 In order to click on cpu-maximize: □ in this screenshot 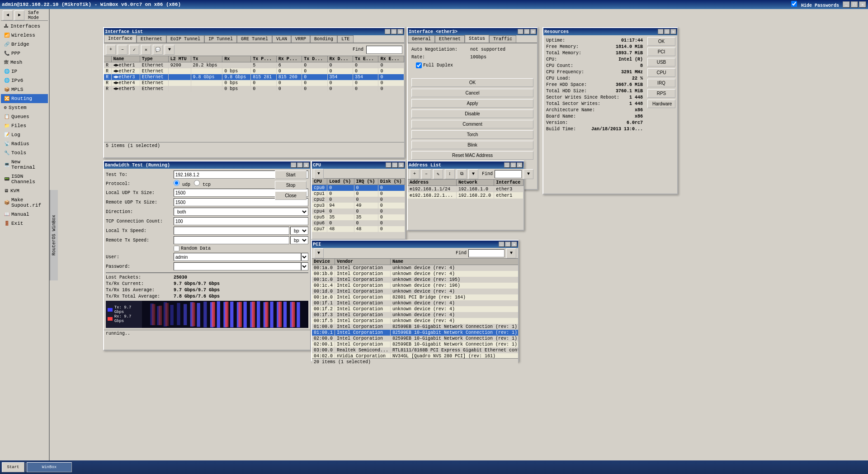, I will do `click(395, 165)`.